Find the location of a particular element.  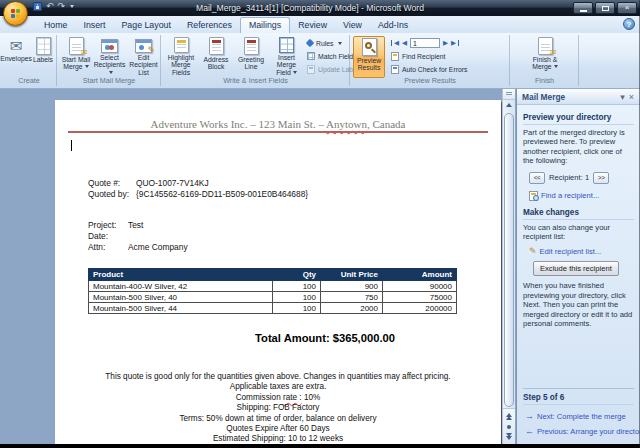

tab-references: References is located at coordinates (210, 26).